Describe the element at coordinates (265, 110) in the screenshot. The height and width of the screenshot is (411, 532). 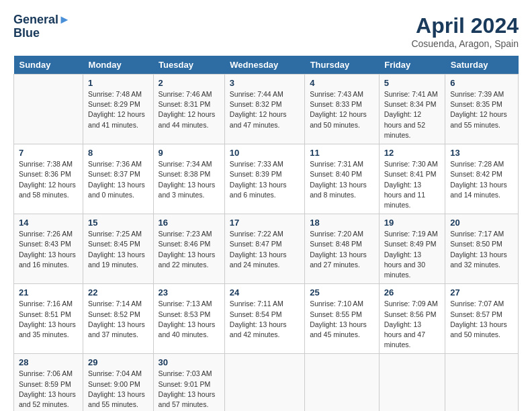
I see `day-info: Sunrise: 7:44 AMSunset: 8:32 PMDaylight:…` at that location.